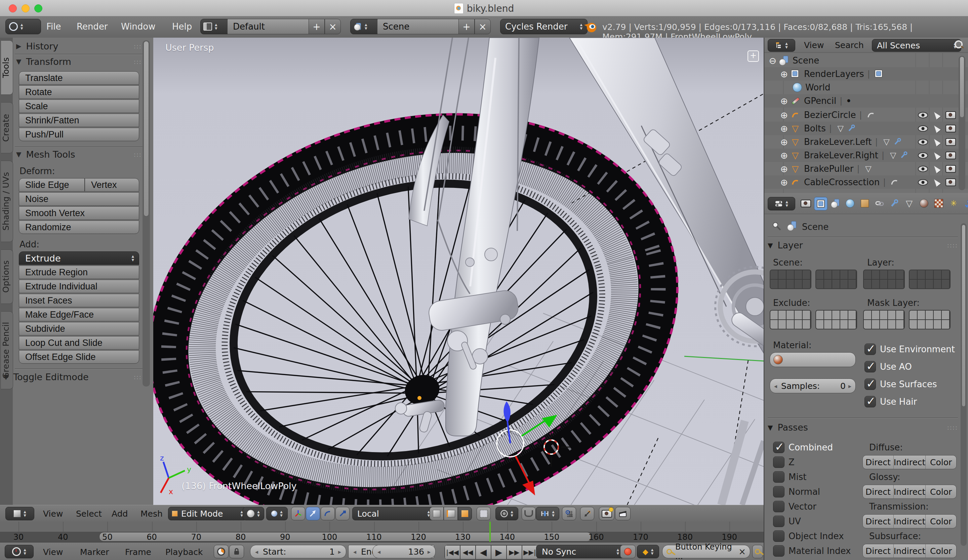 This screenshot has width=968, height=560. Describe the element at coordinates (910, 551) in the screenshot. I see `subsurface-indirect-button: Indirect` at that location.